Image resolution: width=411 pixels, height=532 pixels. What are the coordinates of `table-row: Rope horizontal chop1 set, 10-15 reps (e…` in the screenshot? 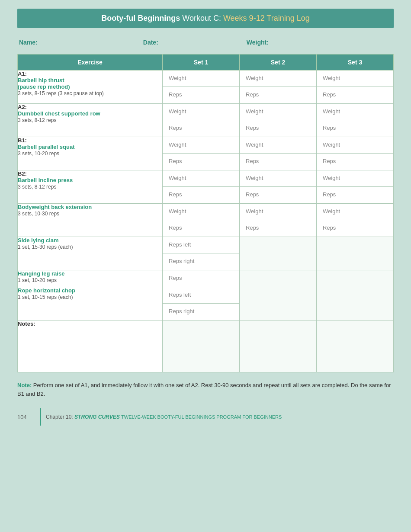 It's located at (206, 304).